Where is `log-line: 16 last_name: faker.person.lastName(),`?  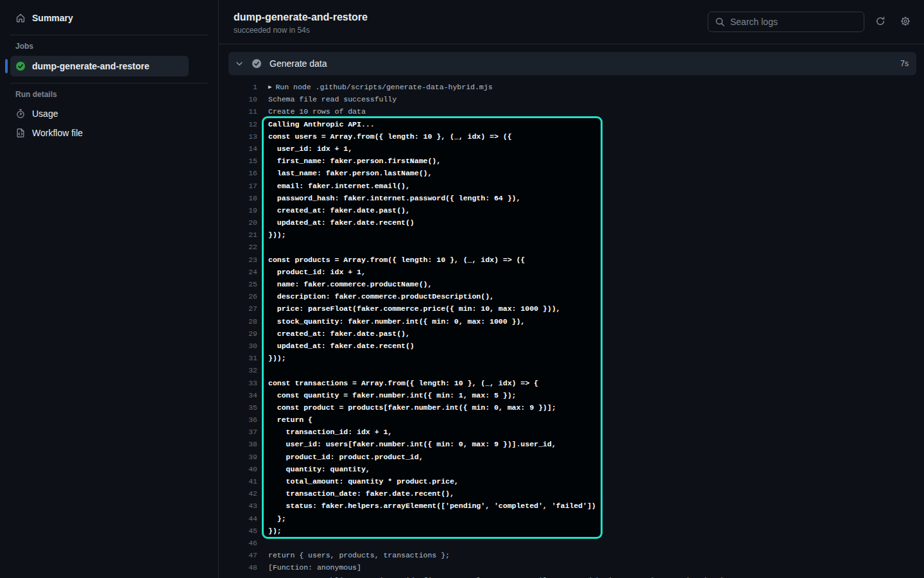
log-line: 16 last_name: faker.person.lastName(), is located at coordinates (572, 173).